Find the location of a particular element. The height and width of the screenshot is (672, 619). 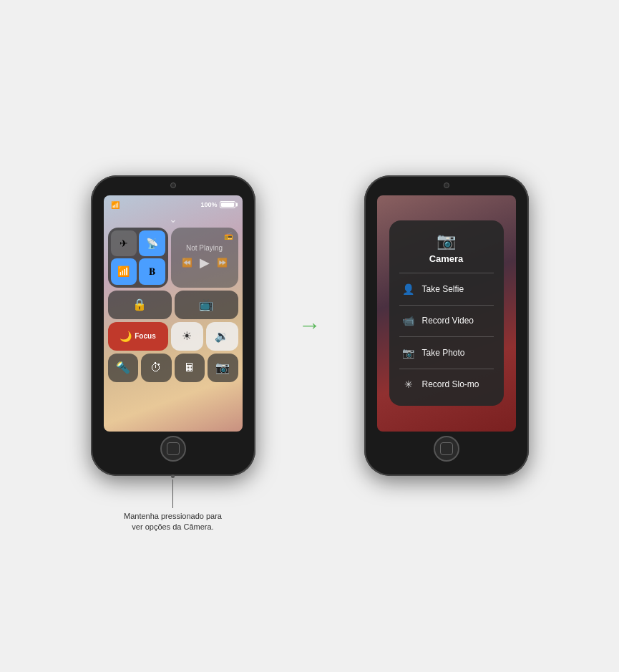

status-bar: 📶 100% is located at coordinates (173, 205).